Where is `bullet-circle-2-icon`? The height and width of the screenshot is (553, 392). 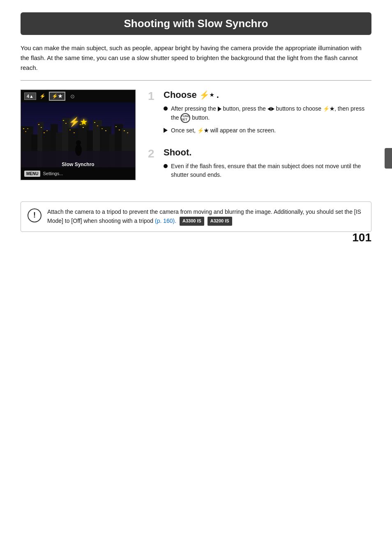
bullet-circle-2-icon is located at coordinates (166, 166).